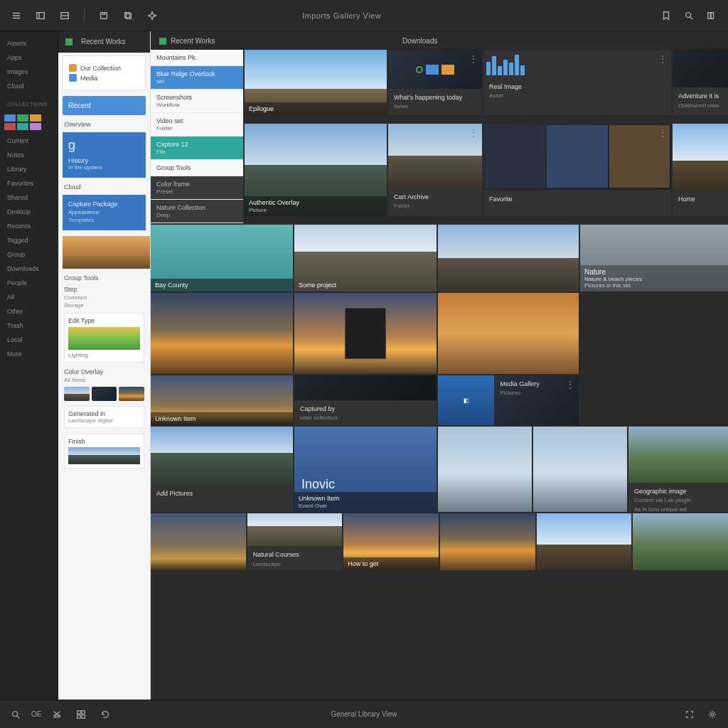 The width and height of the screenshot is (728, 728). I want to click on gallery-thumb: Home ⋮, so click(700, 170).